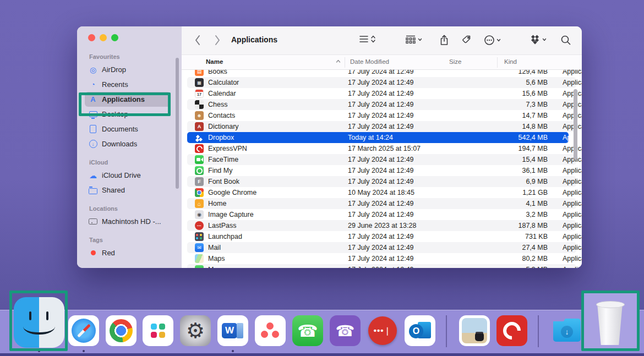 The width and height of the screenshot is (644, 356). Describe the element at coordinates (128, 69) in the screenshot. I see `sidebar-item-airdrop: AirDrop` at that location.